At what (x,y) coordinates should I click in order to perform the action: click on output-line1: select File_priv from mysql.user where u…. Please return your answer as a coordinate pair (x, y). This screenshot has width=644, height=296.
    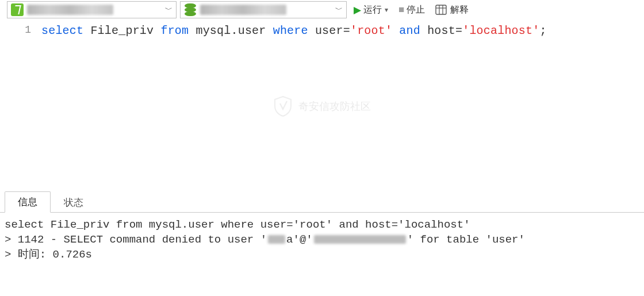
    Looking at the image, I should click on (237, 225).